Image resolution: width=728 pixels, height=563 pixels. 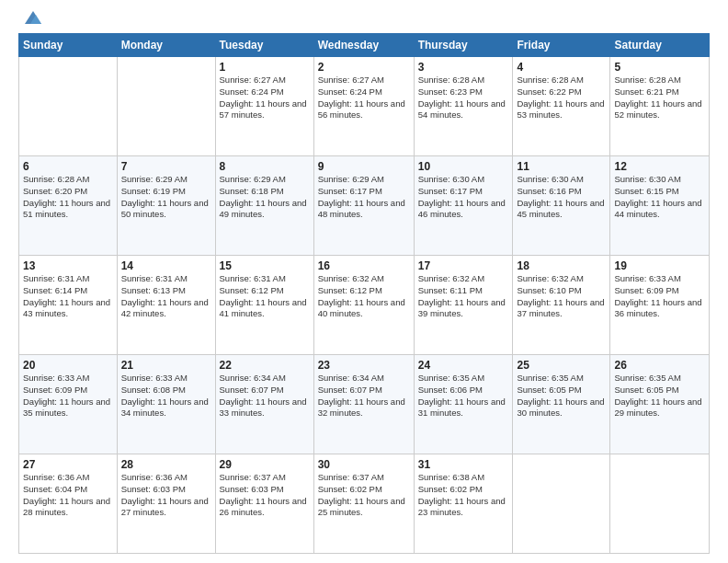 What do you see at coordinates (166, 266) in the screenshot?
I see `day-number: 14` at bounding box center [166, 266].